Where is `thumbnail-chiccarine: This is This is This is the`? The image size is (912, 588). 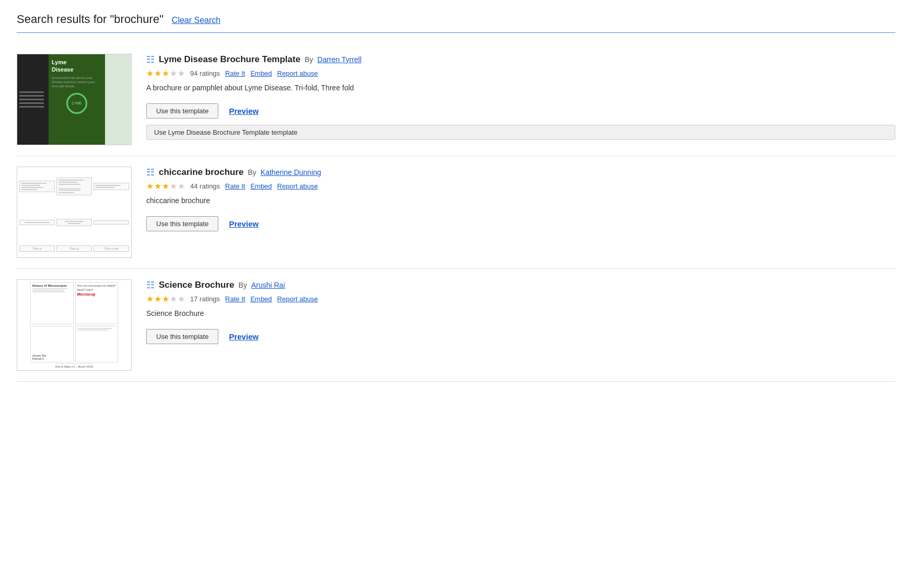
thumbnail-chiccarine: This is This is This is the is located at coordinates (74, 212).